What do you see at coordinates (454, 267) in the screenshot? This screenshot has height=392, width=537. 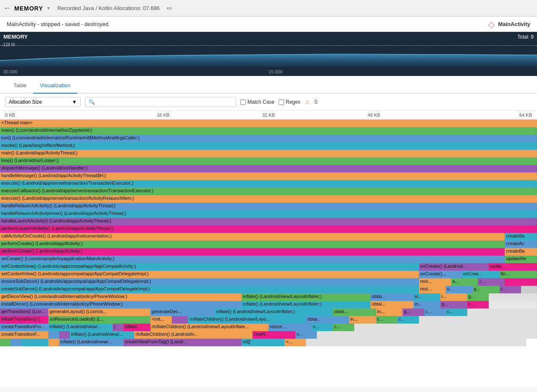 I see `flame-cell-oncreate-land1: onCreate() (Landroid...` at bounding box center [454, 267].